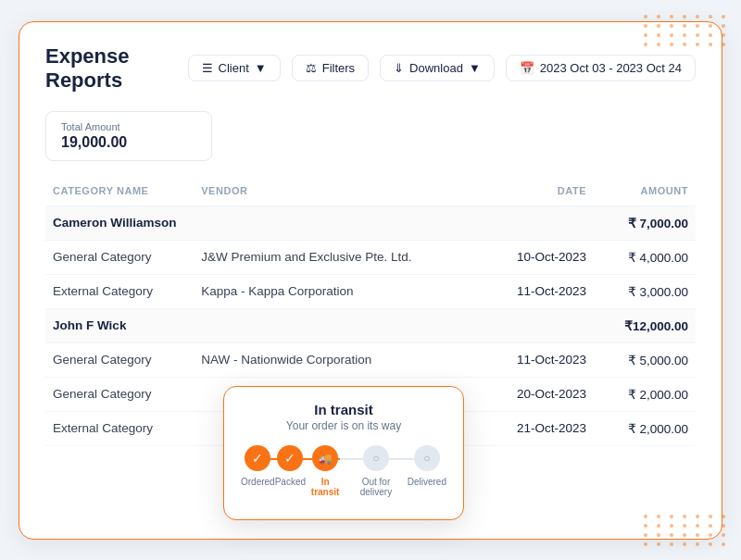  What do you see at coordinates (320, 326) in the screenshot?
I see `group-name: John F Wick` at bounding box center [320, 326].